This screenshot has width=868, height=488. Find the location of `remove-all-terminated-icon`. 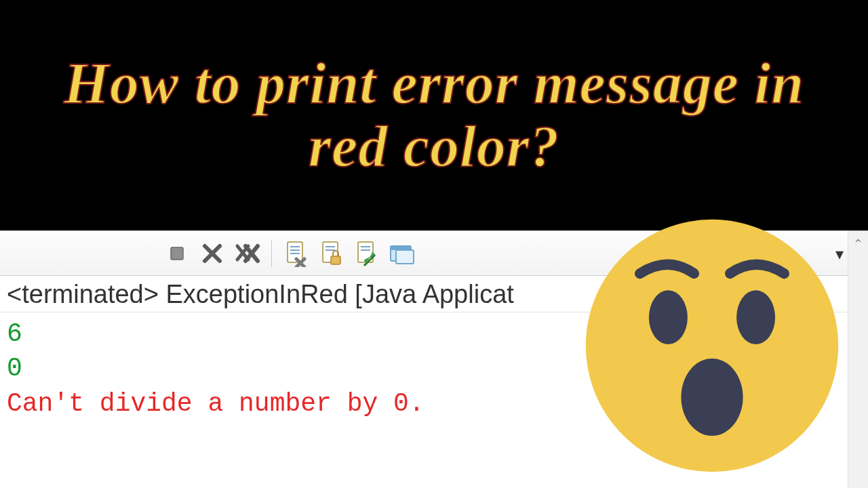

remove-all-terminated-icon is located at coordinates (248, 253).